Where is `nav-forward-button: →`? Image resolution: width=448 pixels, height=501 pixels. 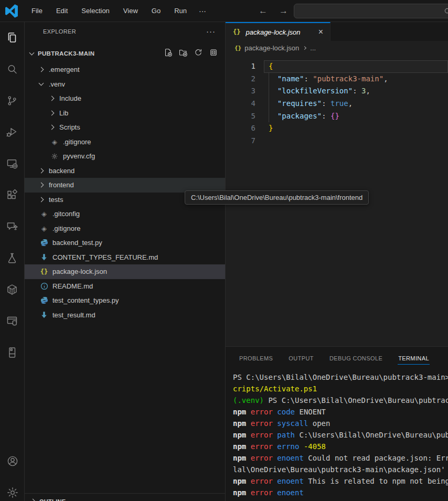
nav-forward-button: → is located at coordinates (283, 11).